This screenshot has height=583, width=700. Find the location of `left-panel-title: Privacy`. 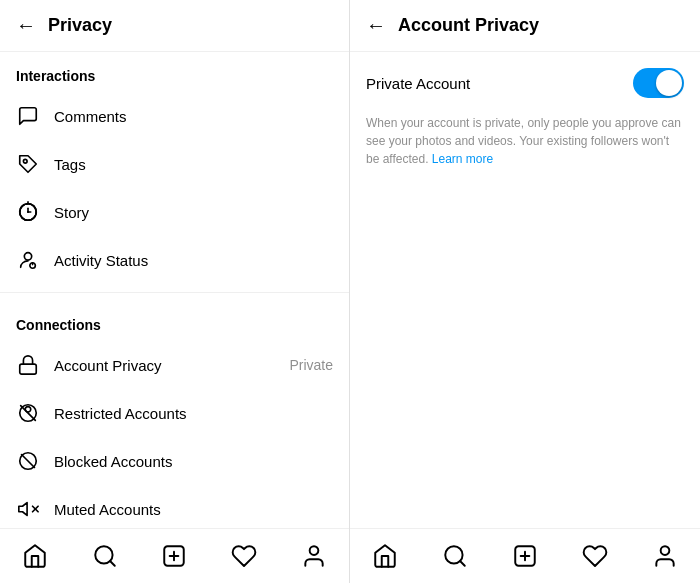

left-panel-title: Privacy is located at coordinates (80, 26).